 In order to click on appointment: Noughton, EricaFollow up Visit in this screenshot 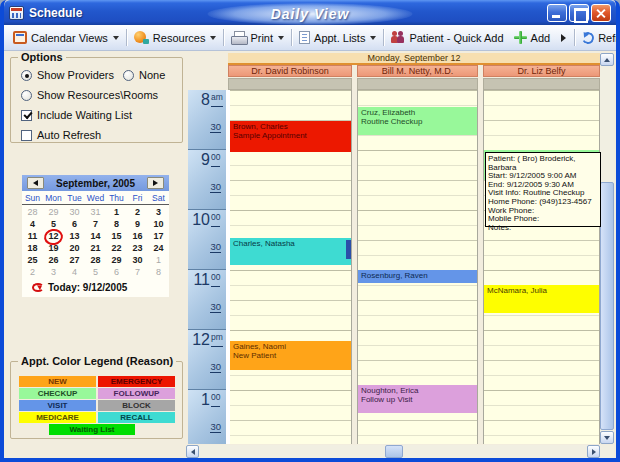, I will do `click(418, 399)`.